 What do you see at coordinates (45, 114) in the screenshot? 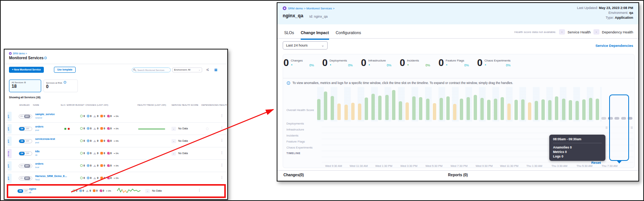
I see `service-name-link: sample_service` at bounding box center [45, 114].